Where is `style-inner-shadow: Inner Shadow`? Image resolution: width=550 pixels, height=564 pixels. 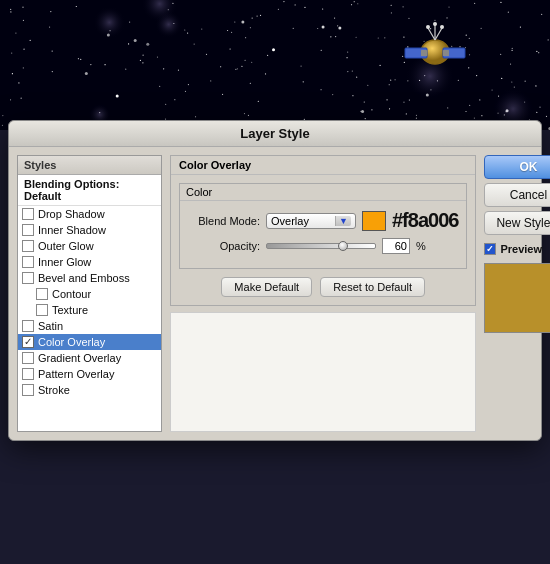
style-inner-shadow: Inner Shadow is located at coordinates (90, 230).